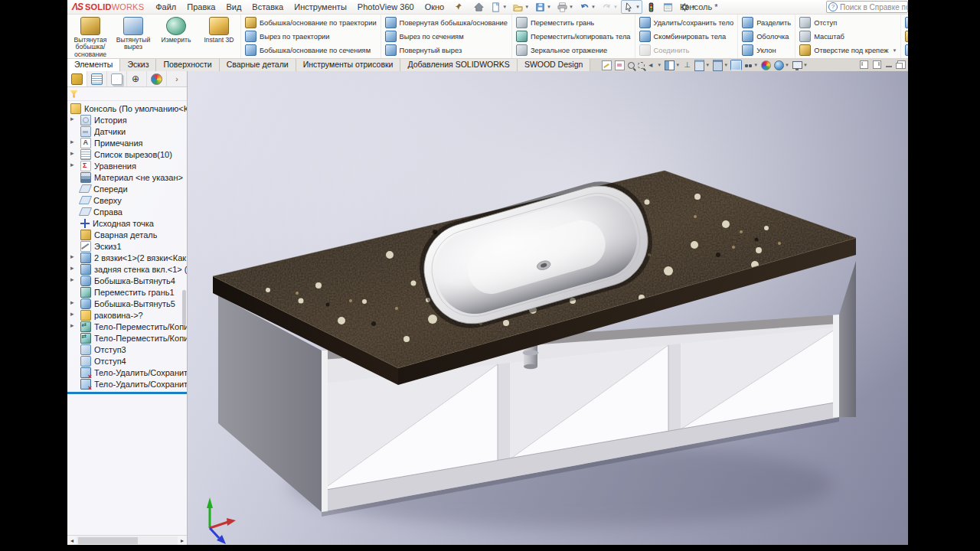  I want to click on hole-wizard-button: Отверстие под крепеж▼, so click(848, 51).